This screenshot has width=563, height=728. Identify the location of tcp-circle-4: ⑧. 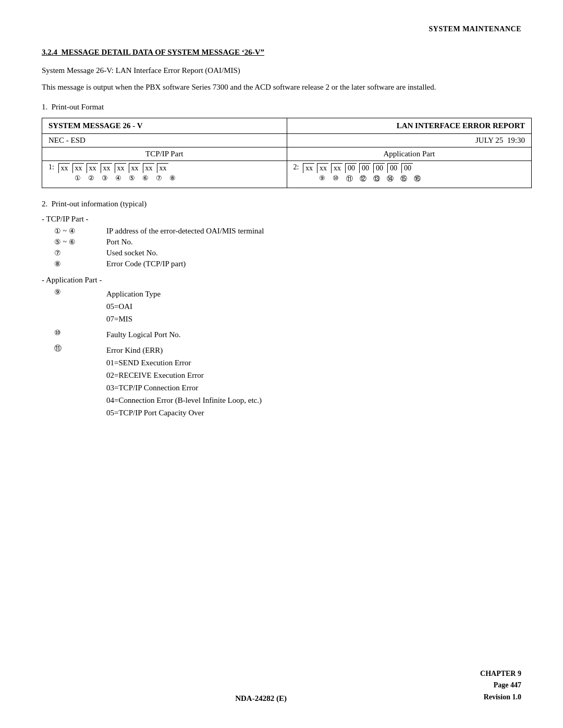
(80, 264).